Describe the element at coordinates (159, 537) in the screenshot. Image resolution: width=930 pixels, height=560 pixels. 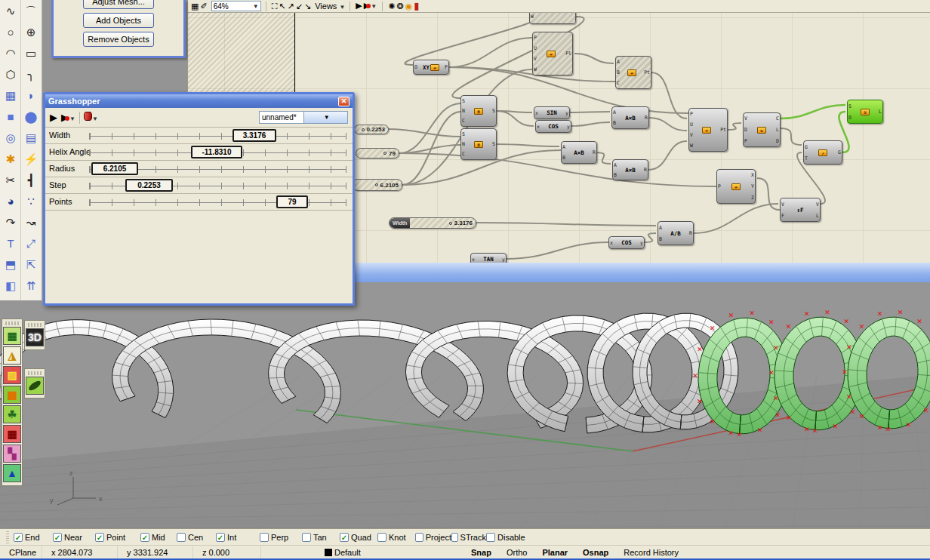
I see `osnap-mid: ✓Mid` at that location.